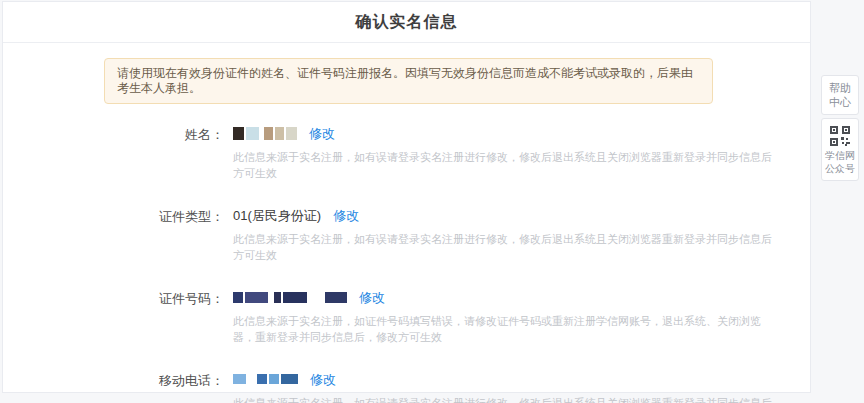  I want to click on help-center-button: 帮助中心, so click(840, 95).